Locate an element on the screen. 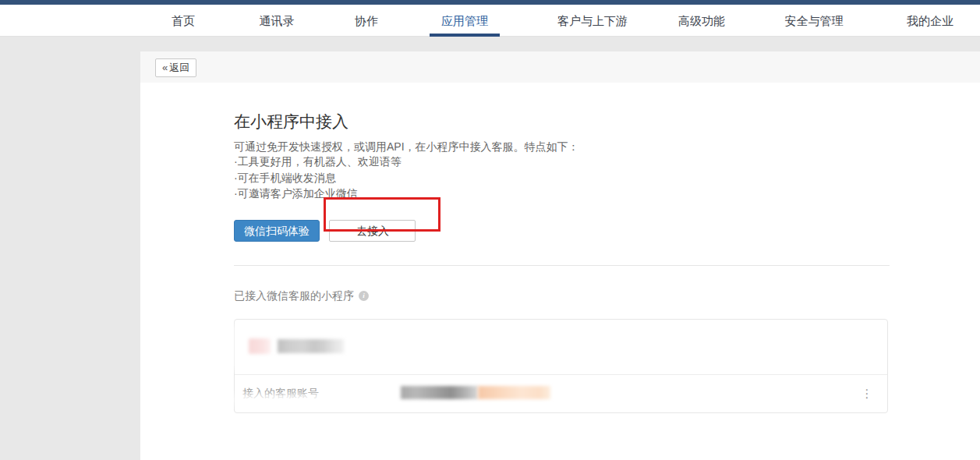  nav-tab-customers: 客户与上下游 is located at coordinates (593, 20).